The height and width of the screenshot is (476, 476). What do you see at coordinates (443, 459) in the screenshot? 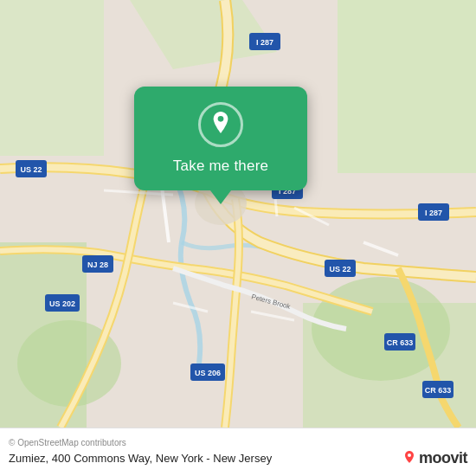
I see `moovit-wordmark: moovit` at bounding box center [443, 459].